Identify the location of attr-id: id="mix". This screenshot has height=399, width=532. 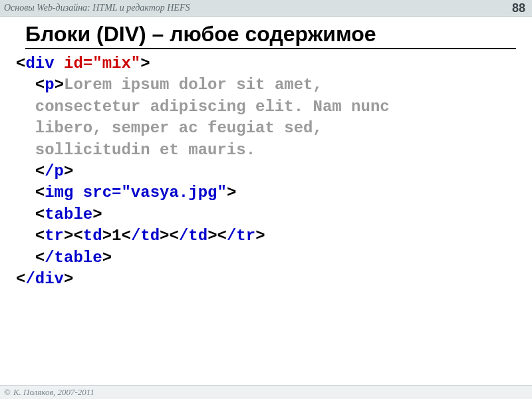
(98, 64).